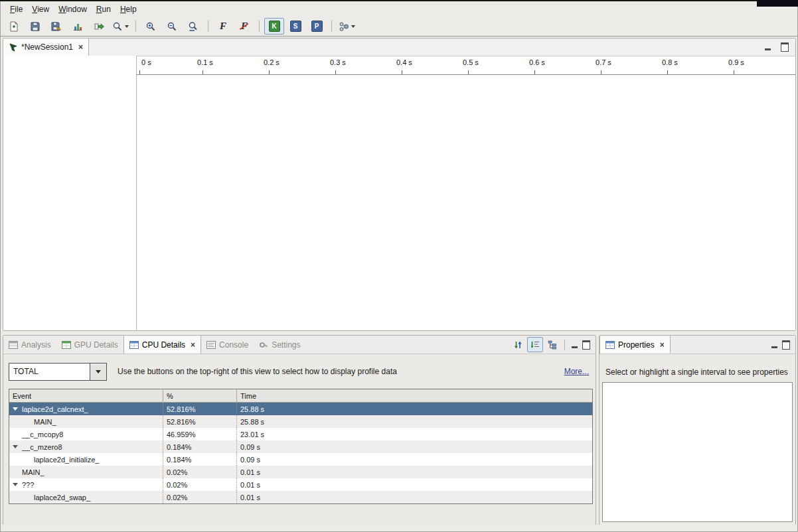 The width and height of the screenshot is (798, 532). What do you see at coordinates (552, 345) in the screenshot?
I see `bottom-up-view-button` at bounding box center [552, 345].